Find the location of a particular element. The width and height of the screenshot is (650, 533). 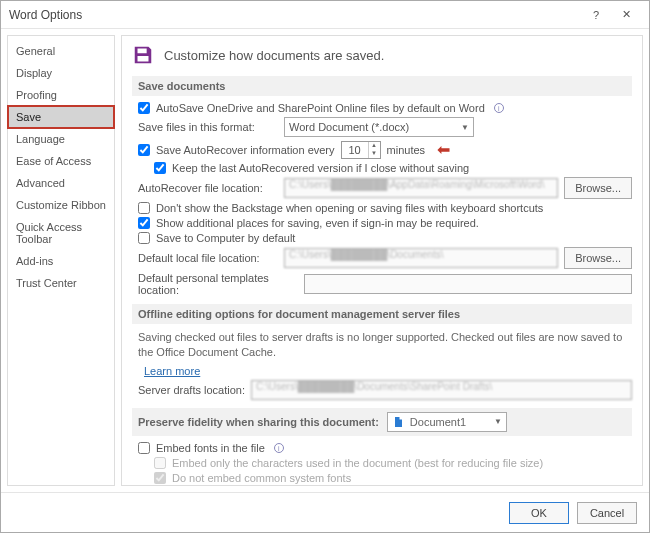

no-common-checkbox is located at coordinates (160, 478).